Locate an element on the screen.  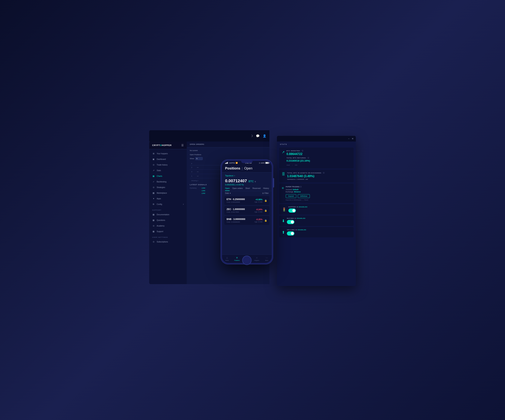
open-positions-label: Open Positions is located at coordinates (228, 155).